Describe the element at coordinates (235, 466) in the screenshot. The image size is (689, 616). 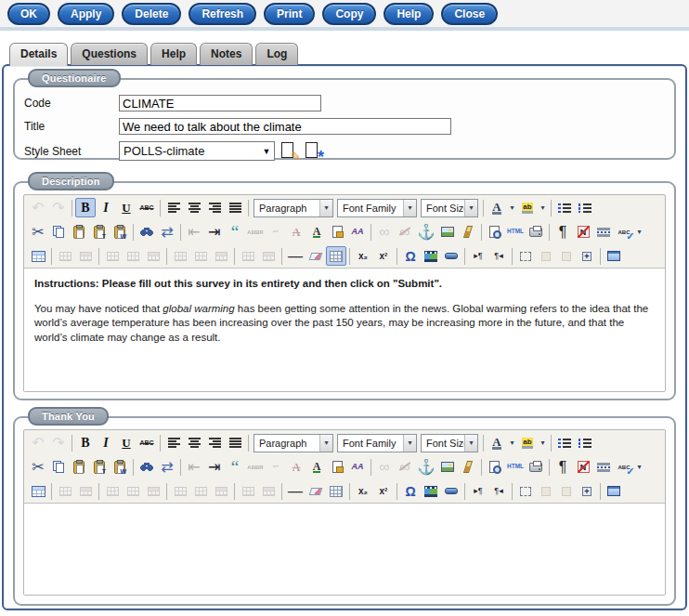
I see `blockquote-button: “` at that location.